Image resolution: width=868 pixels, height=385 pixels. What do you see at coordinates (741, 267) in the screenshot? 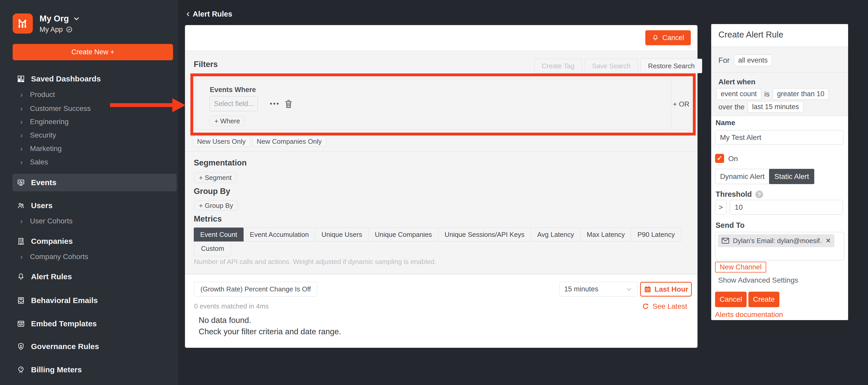
I see `new-channel-button: New Channel` at bounding box center [741, 267].